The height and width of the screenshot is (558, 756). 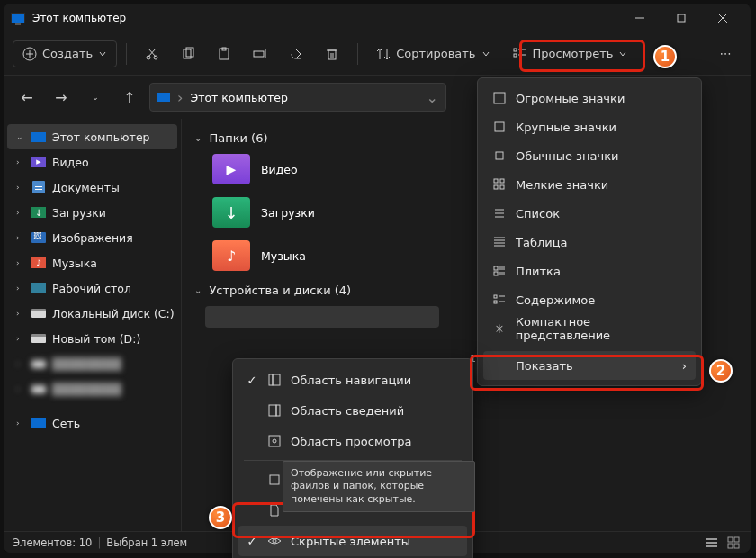 What do you see at coordinates (353, 380) in the screenshot?
I see `submenu-nav-pane: ✓Область навигации` at bounding box center [353, 380].